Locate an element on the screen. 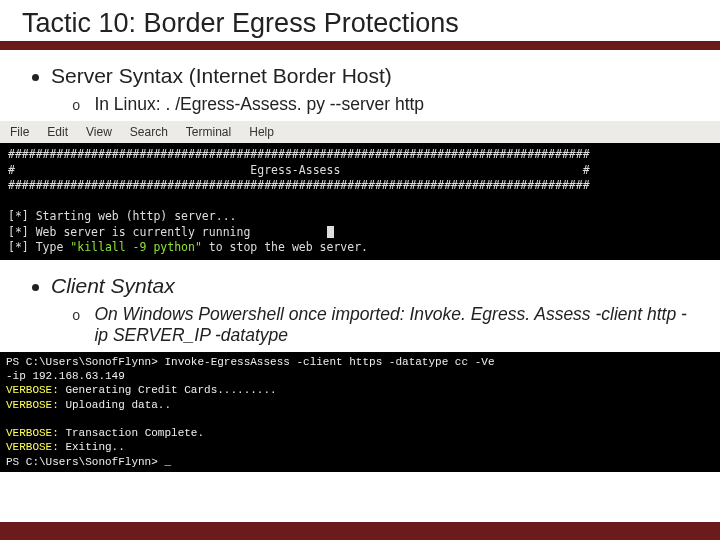 The image size is (720, 540). slide-title: Tactic 10: Border Egress Protections is located at coordinates (360, 24).